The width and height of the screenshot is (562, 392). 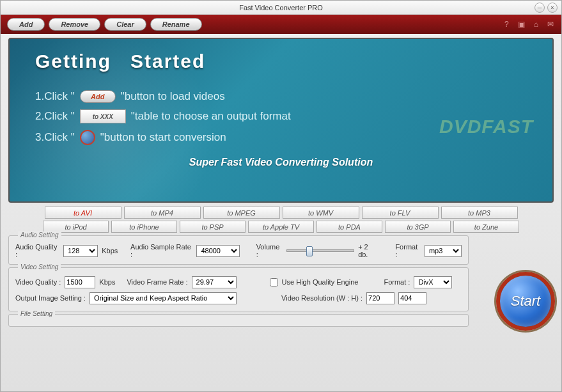 I want to click on audio-quality-select: 128, so click(x=81, y=251).